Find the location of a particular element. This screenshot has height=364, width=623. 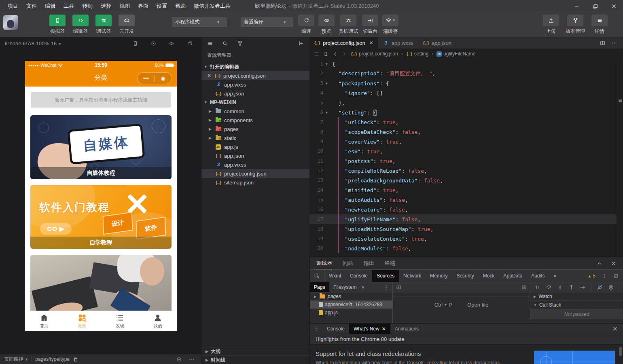

devtools-tab-audits: Audits is located at coordinates (538, 276).